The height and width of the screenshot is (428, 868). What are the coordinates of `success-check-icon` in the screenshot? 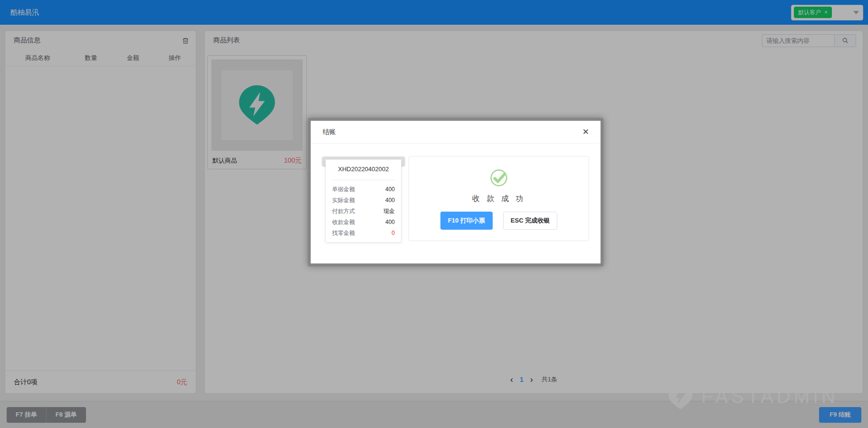 It's located at (499, 178).